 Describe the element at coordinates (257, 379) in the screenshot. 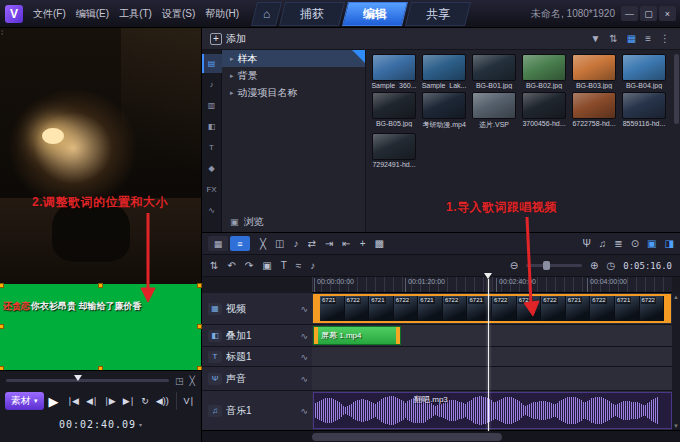

I see `track-header: Ψ 声音 ∿` at that location.